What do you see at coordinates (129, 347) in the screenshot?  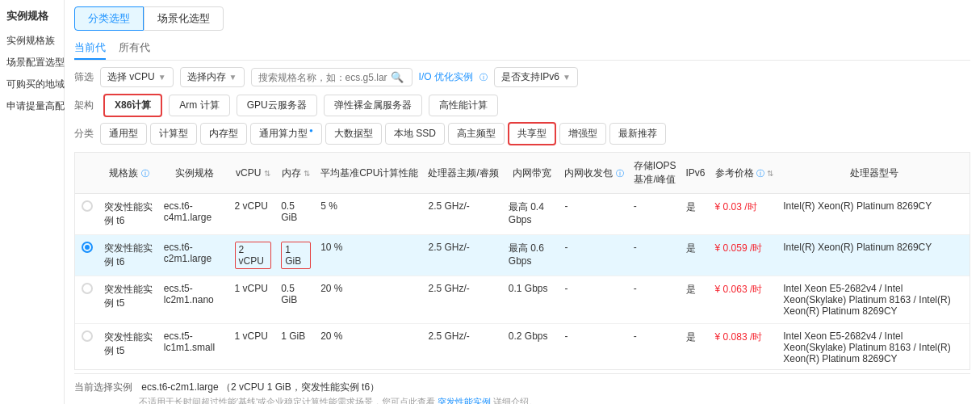 I see `family-cell: 突发性能实例 t5` at bounding box center [129, 347].